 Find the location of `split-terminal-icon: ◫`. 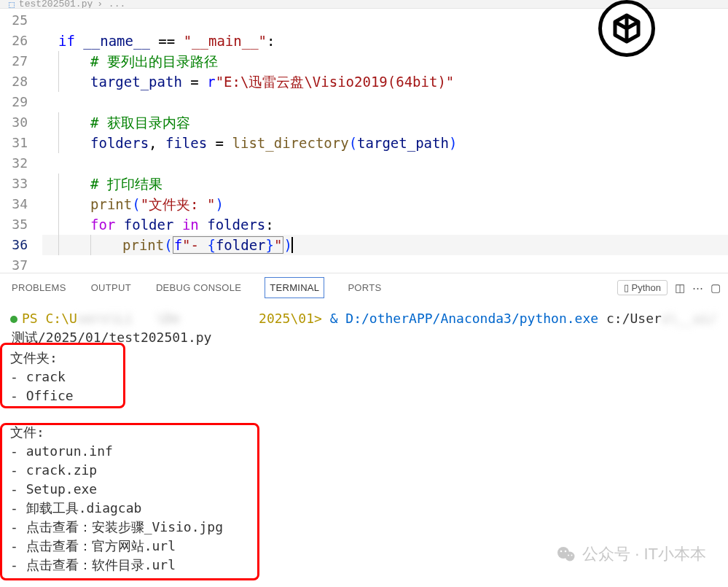

split-terminal-icon: ◫ is located at coordinates (680, 288).